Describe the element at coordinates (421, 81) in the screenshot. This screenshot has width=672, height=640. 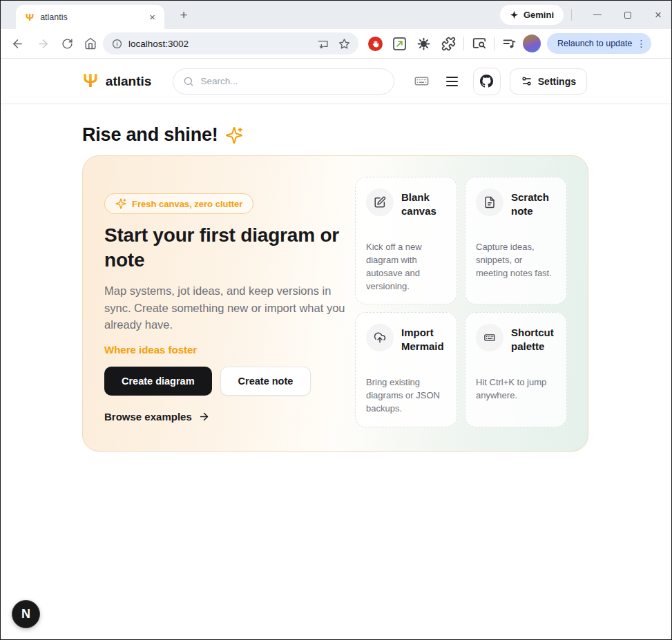
I see `keyboard-shortcuts-button` at that location.